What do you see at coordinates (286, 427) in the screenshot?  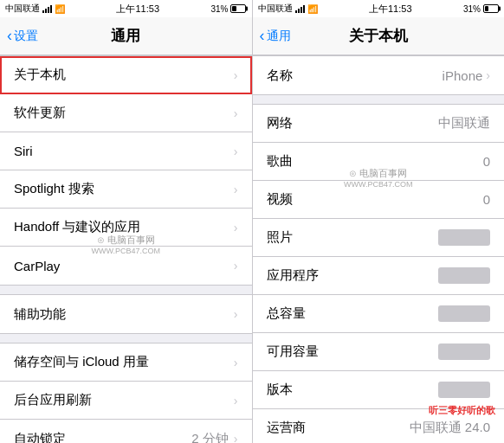 I see `carrier-label: 运营商` at bounding box center [286, 427].